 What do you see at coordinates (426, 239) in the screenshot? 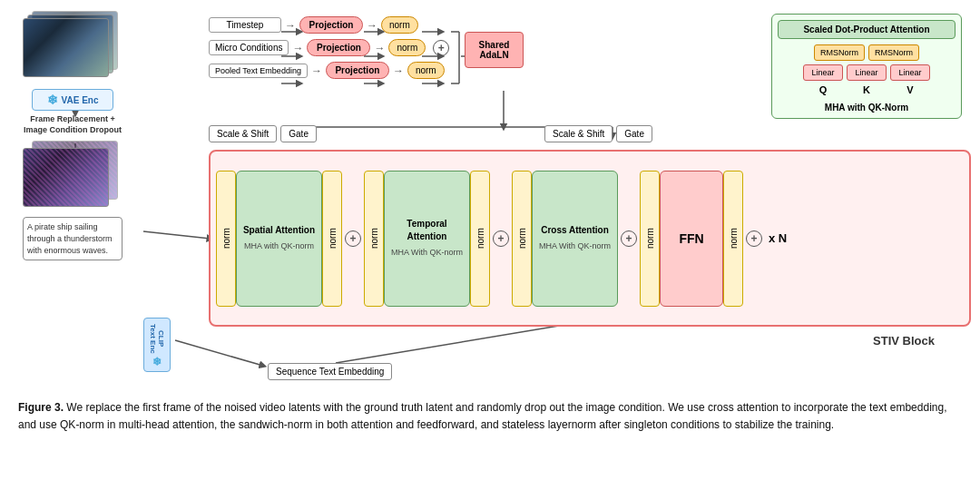
I see `temporal-attention-block: Temporal Attention MHA With QK-norm` at bounding box center [426, 239].